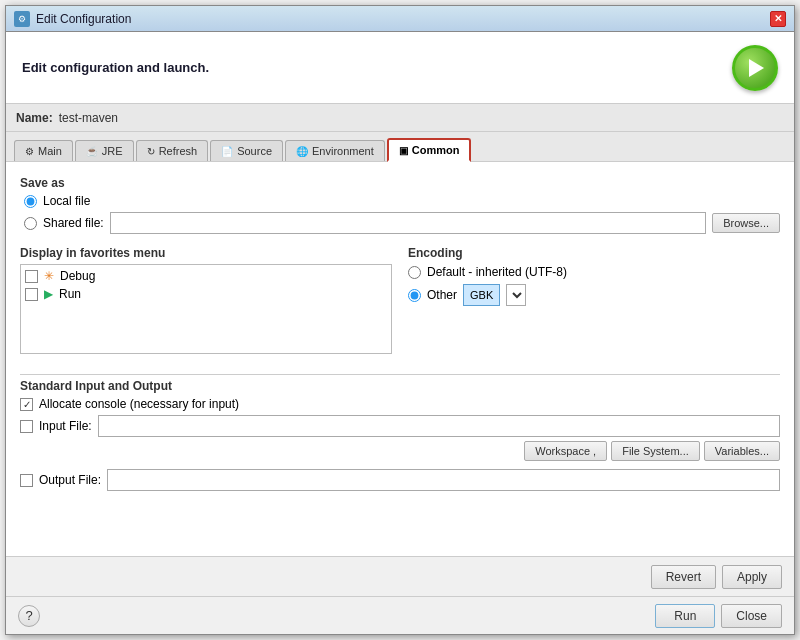  What do you see at coordinates (400, 615) in the screenshot?
I see `bottom-bar: ? Run Close` at bounding box center [400, 615].